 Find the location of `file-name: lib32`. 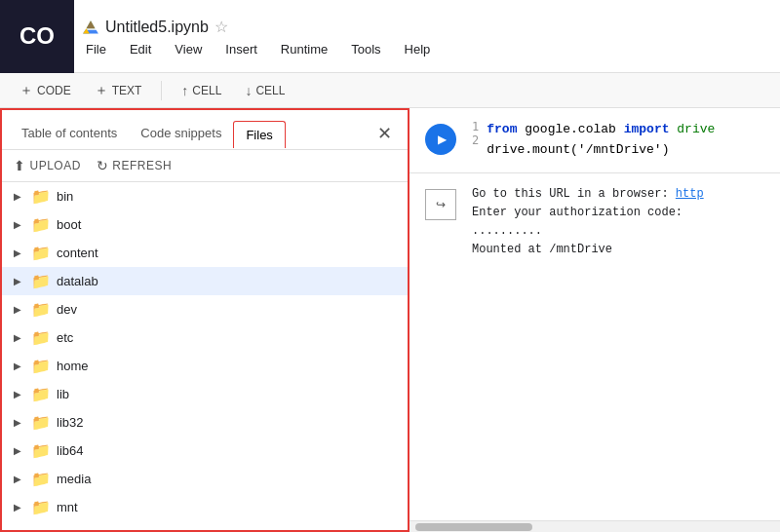

file-name: lib32 is located at coordinates (70, 423).